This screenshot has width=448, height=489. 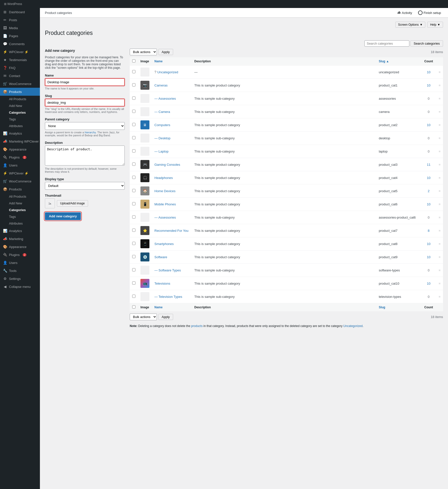 What do you see at coordinates (430, 13) in the screenshot?
I see `finish-setup-button: Finish setup` at bounding box center [430, 13].